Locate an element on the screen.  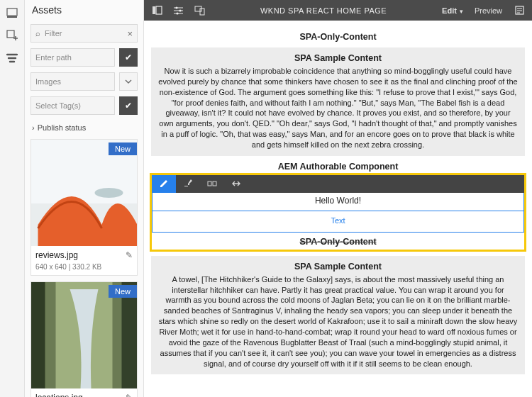
edit-tool-icon is located at coordinates (164, 184).